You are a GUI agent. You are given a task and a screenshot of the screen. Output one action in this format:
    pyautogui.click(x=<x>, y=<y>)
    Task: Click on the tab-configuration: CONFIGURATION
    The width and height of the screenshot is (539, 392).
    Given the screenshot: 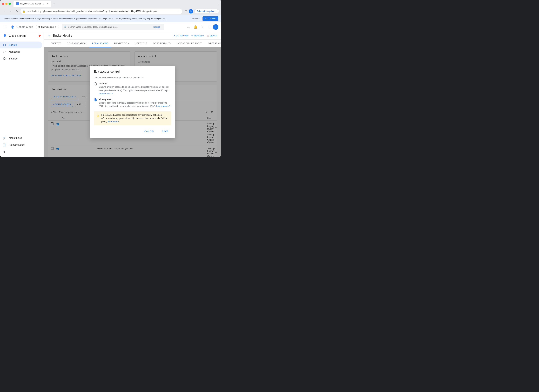 What is the action you would take?
    pyautogui.click(x=77, y=43)
    